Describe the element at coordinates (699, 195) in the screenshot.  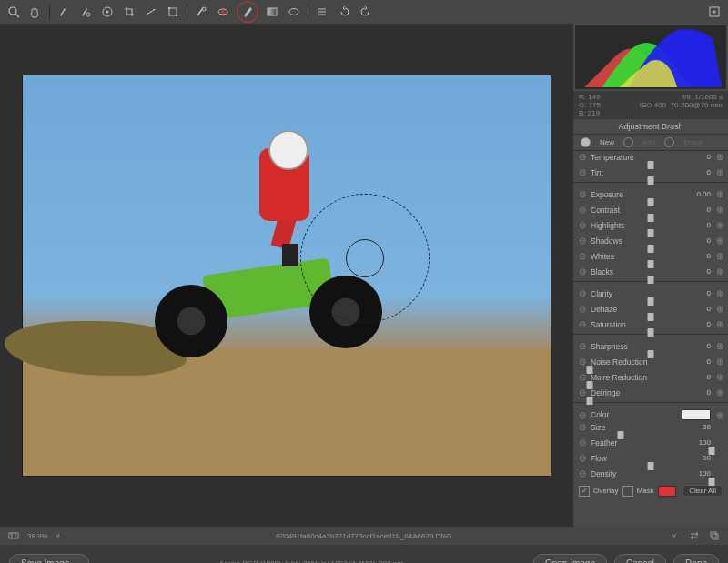
I see `slider-value: 0.00` at that location.